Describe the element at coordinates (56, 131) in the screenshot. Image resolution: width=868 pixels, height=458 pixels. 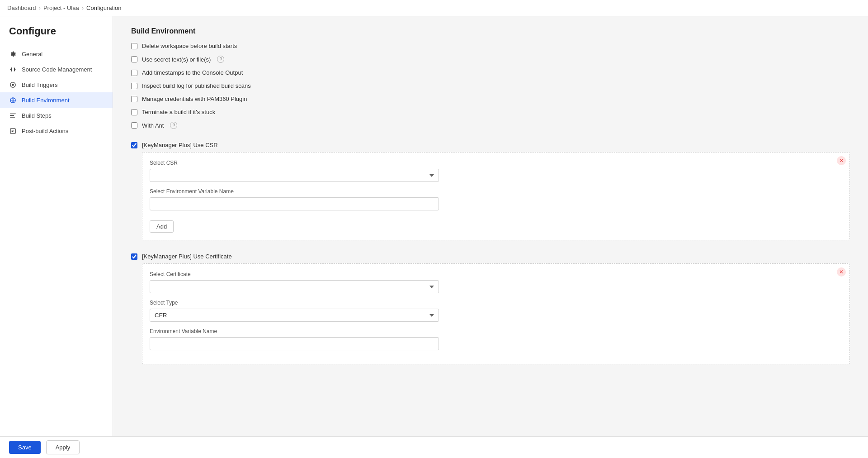
I see `sidebar-item-post-build: Post-build Actions` at that location.